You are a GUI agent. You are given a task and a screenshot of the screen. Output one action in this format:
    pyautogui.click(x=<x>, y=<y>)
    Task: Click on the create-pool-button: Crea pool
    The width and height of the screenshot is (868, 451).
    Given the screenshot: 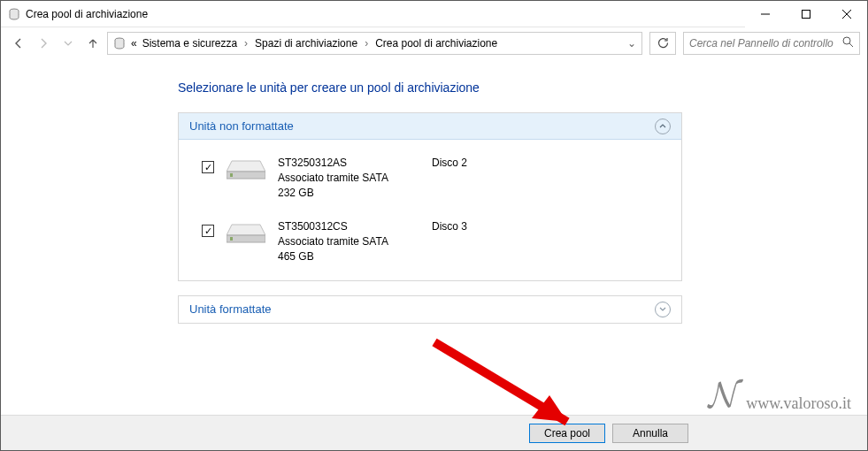 What is the action you would take?
    pyautogui.click(x=567, y=433)
    